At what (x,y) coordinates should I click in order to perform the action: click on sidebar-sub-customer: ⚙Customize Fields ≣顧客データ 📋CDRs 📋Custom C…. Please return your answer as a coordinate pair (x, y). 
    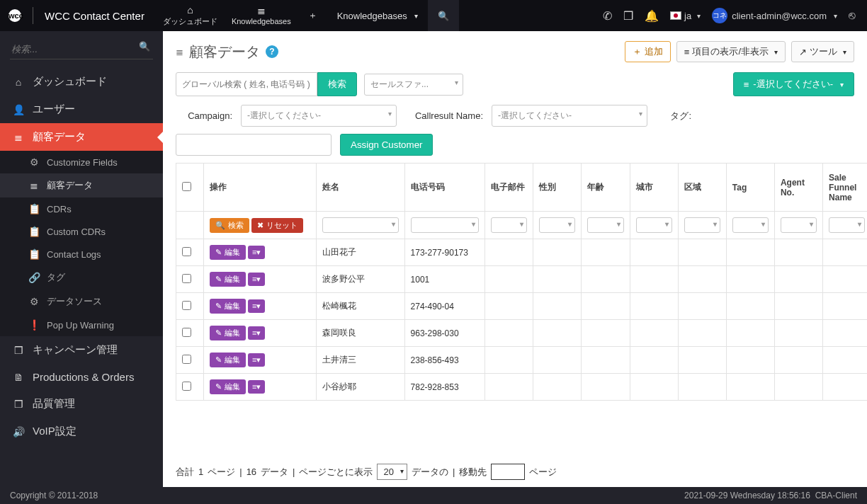
    Looking at the image, I should click on (81, 244).